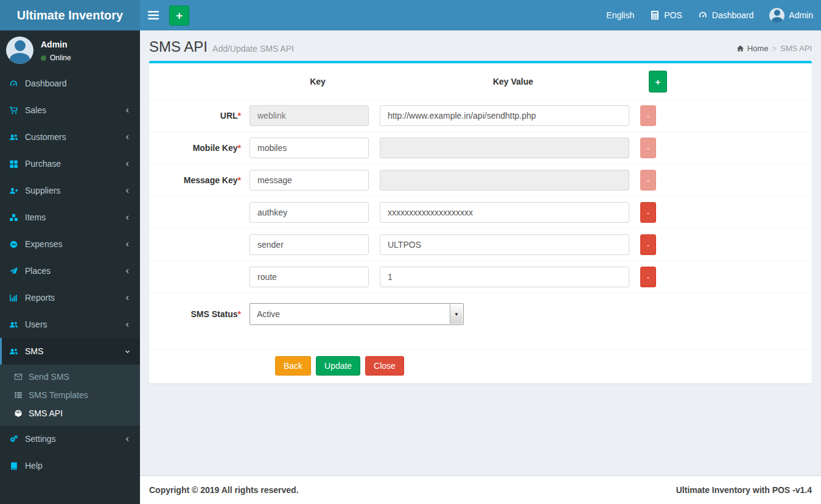  What do you see at coordinates (19, 50) in the screenshot?
I see `user-avatar` at bounding box center [19, 50].